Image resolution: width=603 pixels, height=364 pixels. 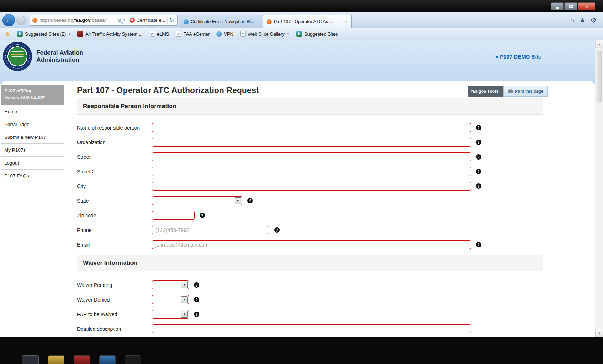 I want to click on waiver-denied-label: Waiver Denied, so click(x=115, y=300).